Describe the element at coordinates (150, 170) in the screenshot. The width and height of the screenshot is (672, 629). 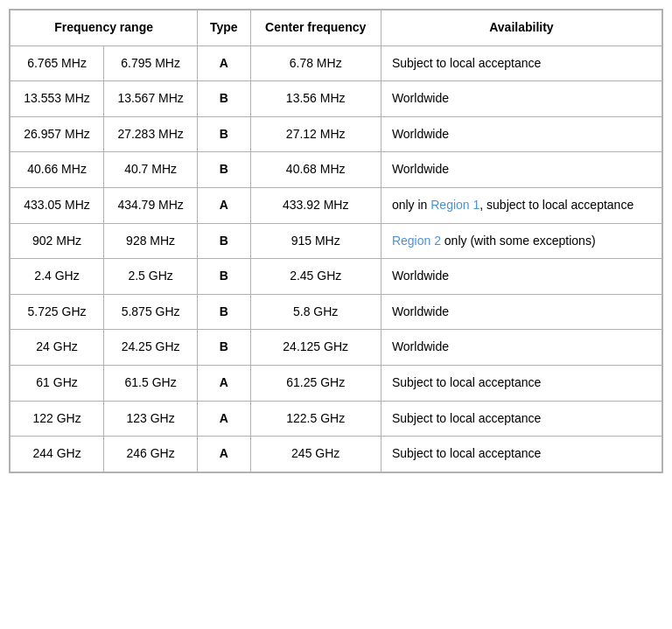
I see `freq-high: 40.7 MHz` at that location.